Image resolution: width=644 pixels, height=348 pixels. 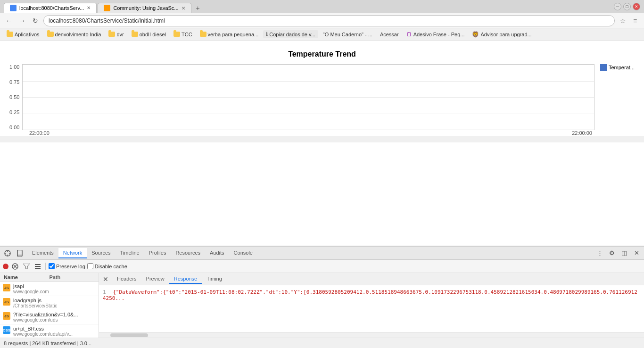 What do you see at coordinates (156, 279) in the screenshot?
I see `detail-tab-preview: Preview` at bounding box center [156, 279].